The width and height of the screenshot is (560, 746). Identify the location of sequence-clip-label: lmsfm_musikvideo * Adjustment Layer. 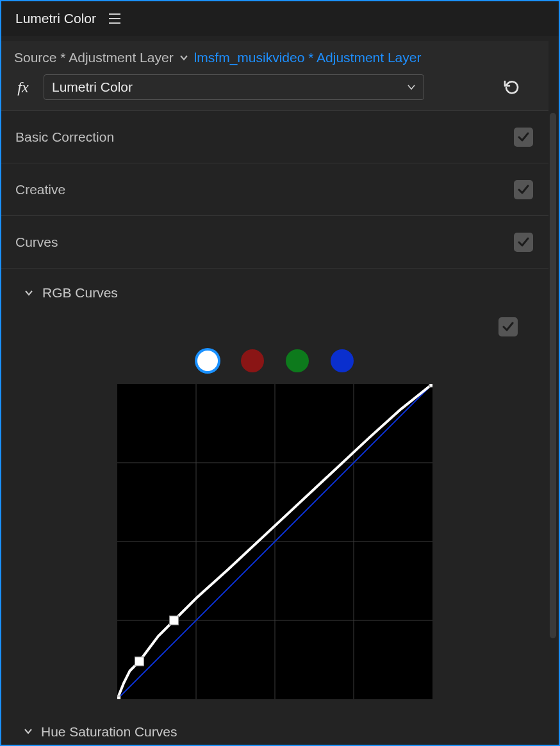
(308, 58).